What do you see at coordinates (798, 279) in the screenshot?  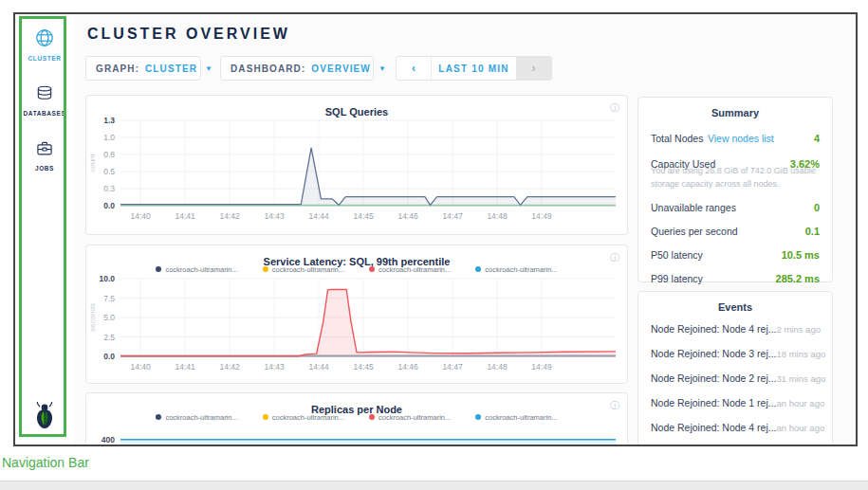 I see `summary-value: 285.2 ms` at bounding box center [798, 279].